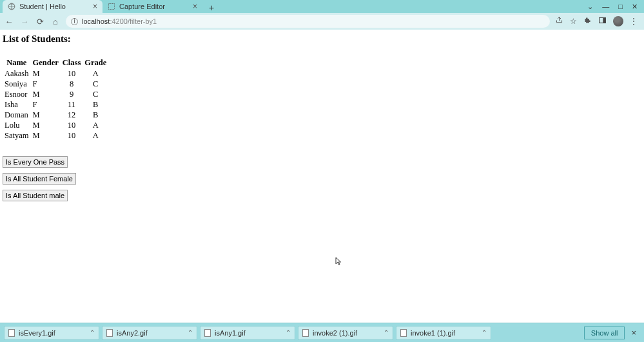 The height and width of the screenshot is (342, 644). What do you see at coordinates (560, 21) in the screenshot?
I see `share-icon` at bounding box center [560, 21].